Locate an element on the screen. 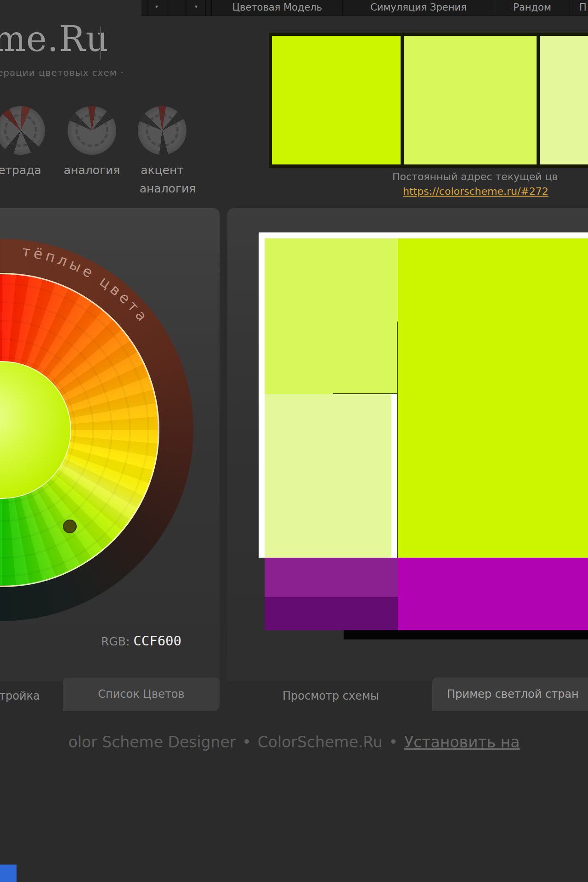 The width and height of the screenshot is (588, 882). scheme-type-accent-label-1: акцент is located at coordinates (162, 170).